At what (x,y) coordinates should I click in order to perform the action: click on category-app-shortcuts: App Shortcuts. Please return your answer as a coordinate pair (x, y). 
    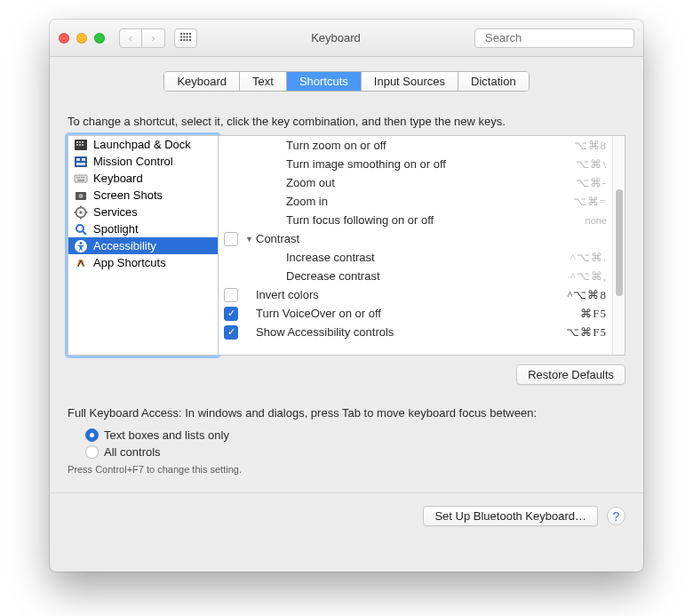
    Looking at the image, I should click on (143, 263).